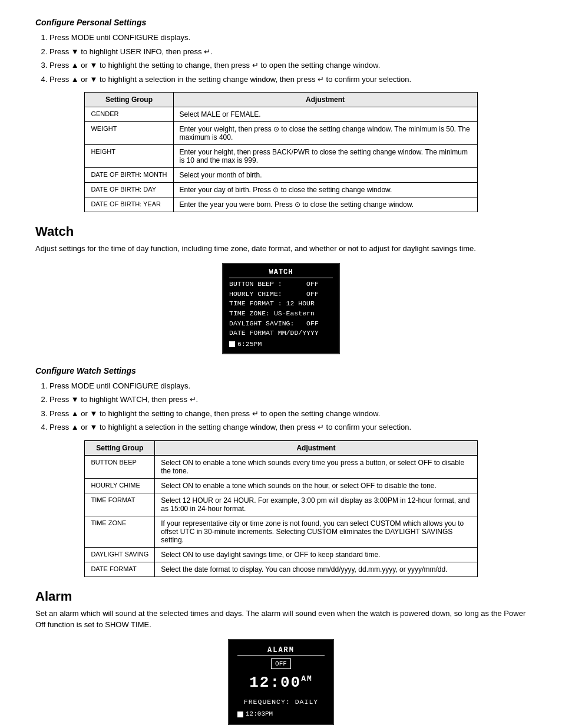 The width and height of the screenshot is (562, 728). What do you see at coordinates (281, 304) in the screenshot?
I see `watch-screen-row: TIME FORMAT : 12 HOUR` at bounding box center [281, 304].